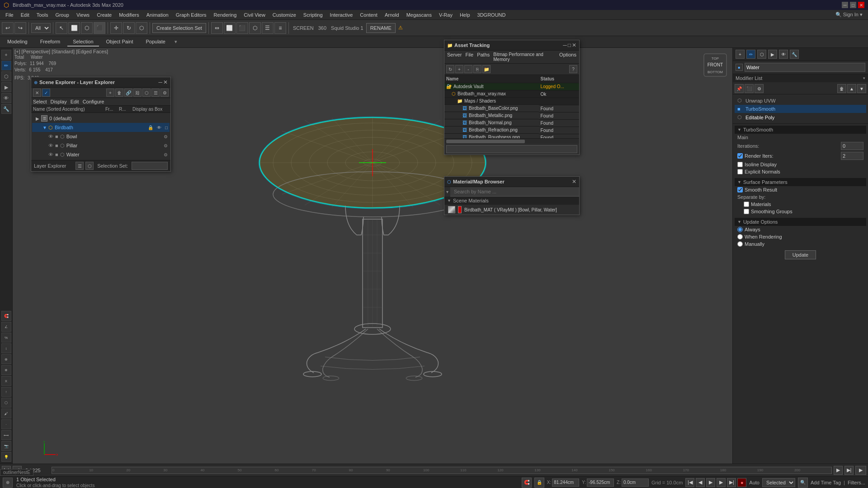  Describe the element at coordinates (101, 127) in the screenshot. I see `se-row-birdbath: ▼ ⬡ Birdbath 🔒 👁 □` at that location.